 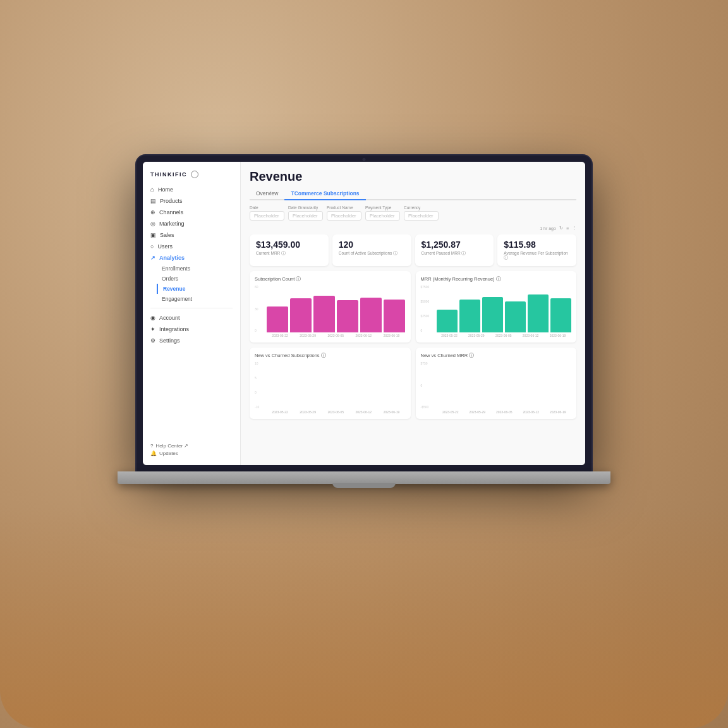 I want to click on subnav-revenue: Revenue, so click(x=198, y=289).